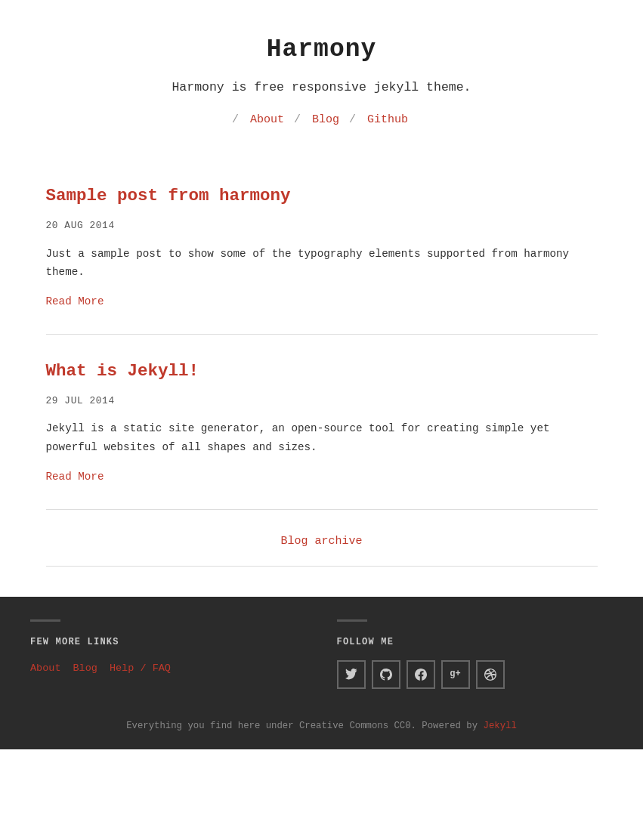 Image resolution: width=643 pixels, height=840 pixels. I want to click on github-icon, so click(386, 675).